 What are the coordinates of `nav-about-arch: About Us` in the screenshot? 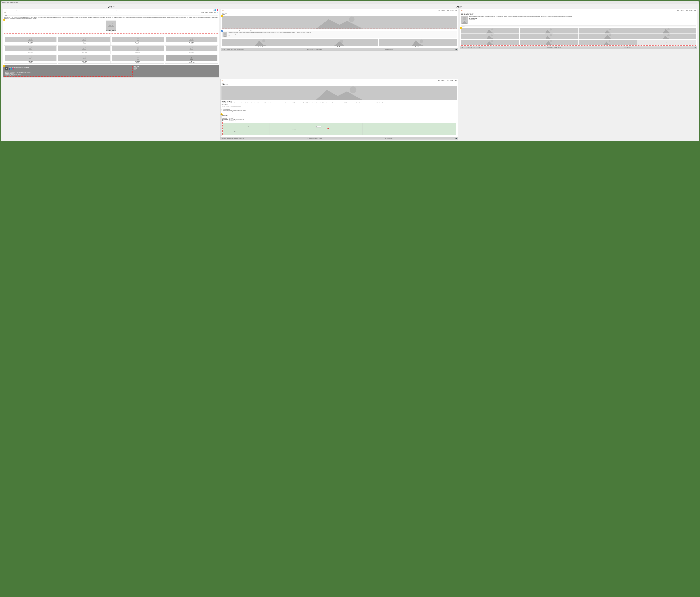 It's located at (682, 10).